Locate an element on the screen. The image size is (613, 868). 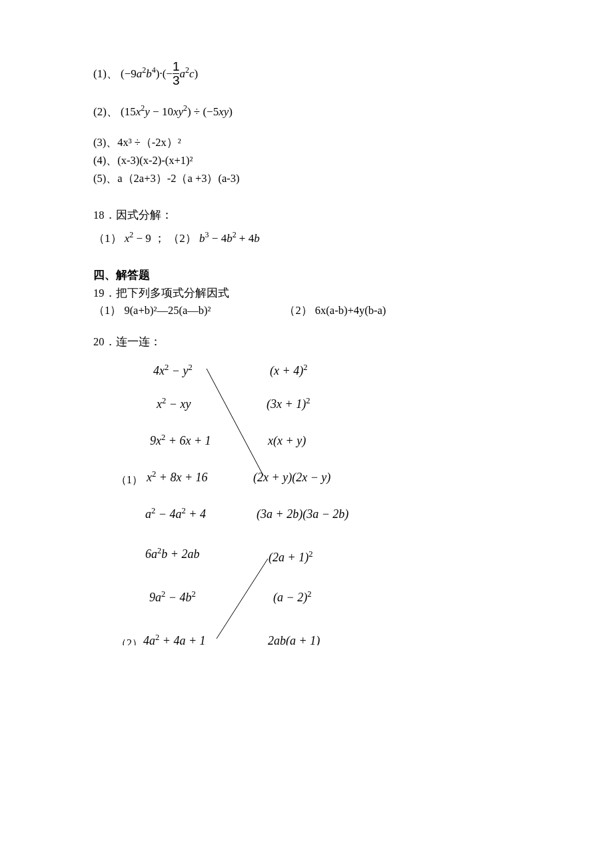
q17-p1-label: (1)、 is located at coordinates (105, 73).